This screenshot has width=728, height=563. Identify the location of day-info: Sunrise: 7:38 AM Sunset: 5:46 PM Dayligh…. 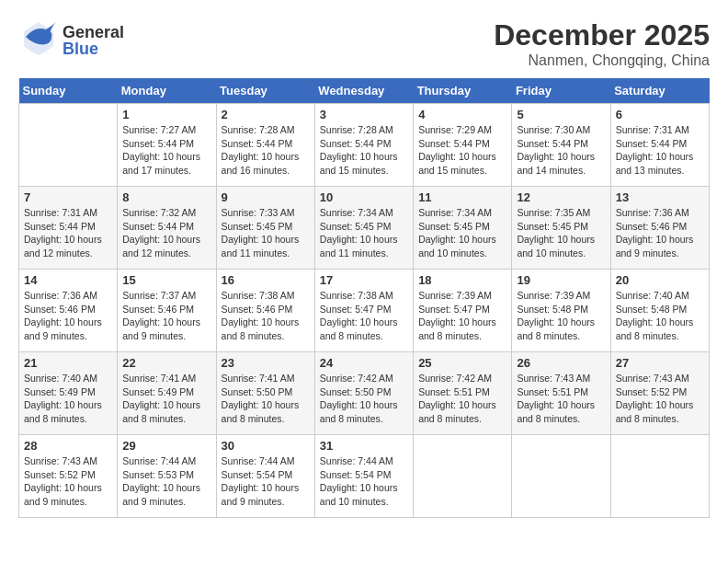
(266, 316).